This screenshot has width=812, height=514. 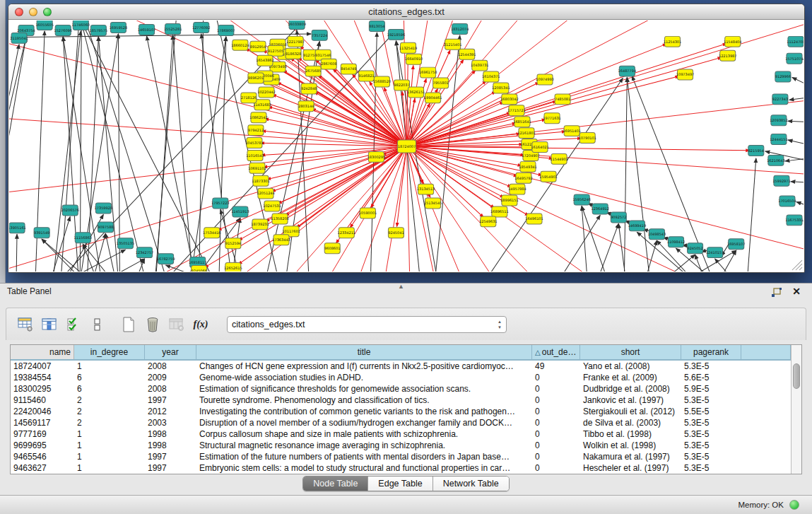 I want to click on cell-short: Wolkin et al. (1998), so click(x=630, y=445).